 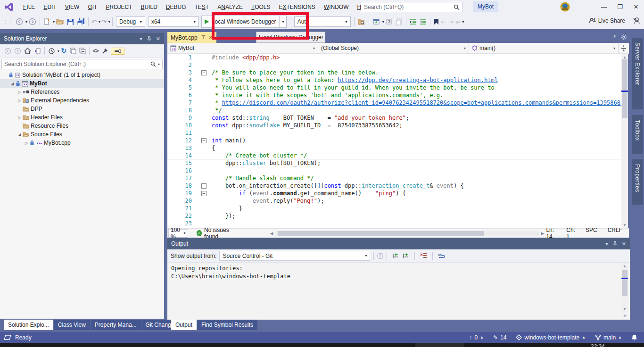 What do you see at coordinates (8, 22) in the screenshot?
I see `toolbar-grip: ⋮⋮` at bounding box center [8, 22].